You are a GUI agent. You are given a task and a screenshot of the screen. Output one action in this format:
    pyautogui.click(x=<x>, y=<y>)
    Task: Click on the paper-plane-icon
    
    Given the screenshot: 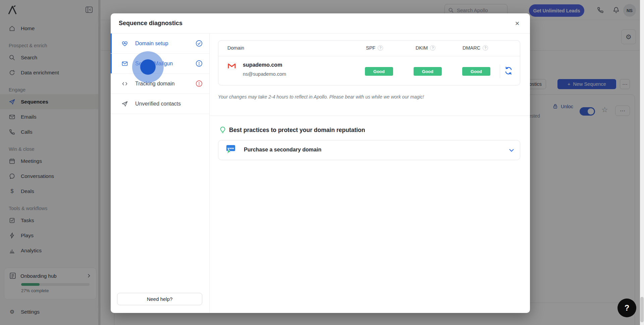 What is the action you would take?
    pyautogui.click(x=125, y=104)
    